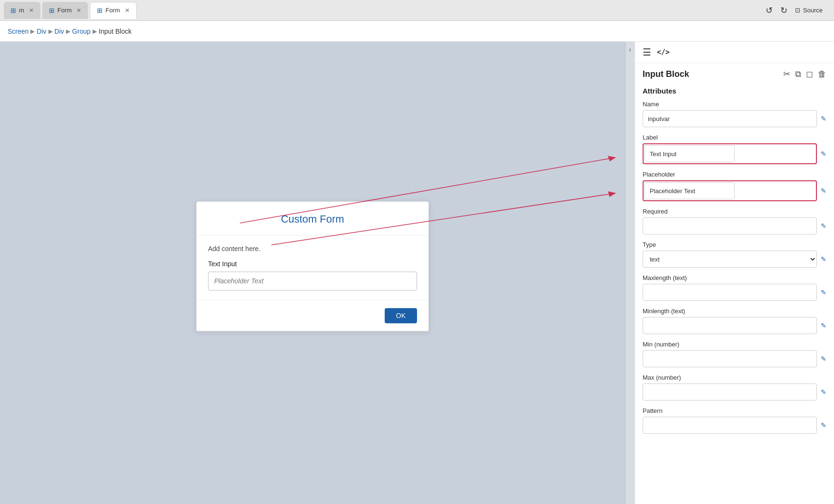 The image size is (834, 504). I want to click on field-row-min: Min (number) ✎, so click(734, 354).